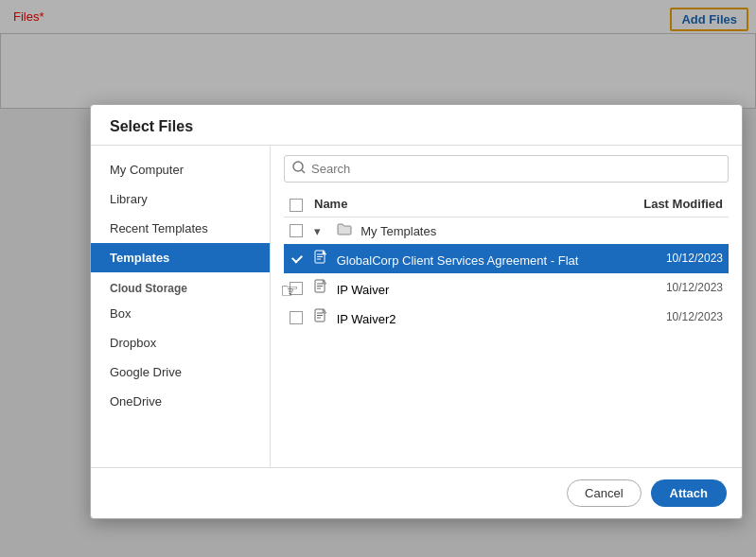 Image resolution: width=756 pixels, height=557 pixels. What do you see at coordinates (296, 204) in the screenshot?
I see `header-checkbox-cell` at bounding box center [296, 204].